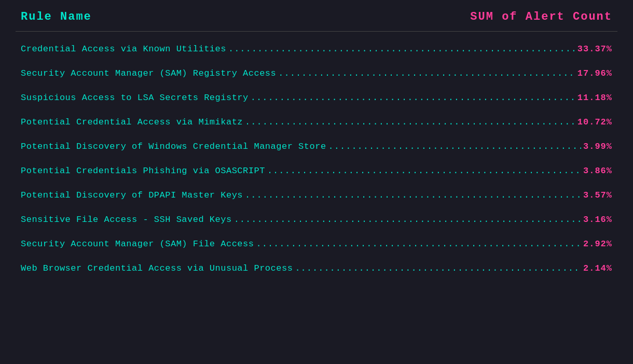 The image size is (633, 364). Describe the element at coordinates (598, 269) in the screenshot. I see `alert-count-cell: 2.14%` at that location.